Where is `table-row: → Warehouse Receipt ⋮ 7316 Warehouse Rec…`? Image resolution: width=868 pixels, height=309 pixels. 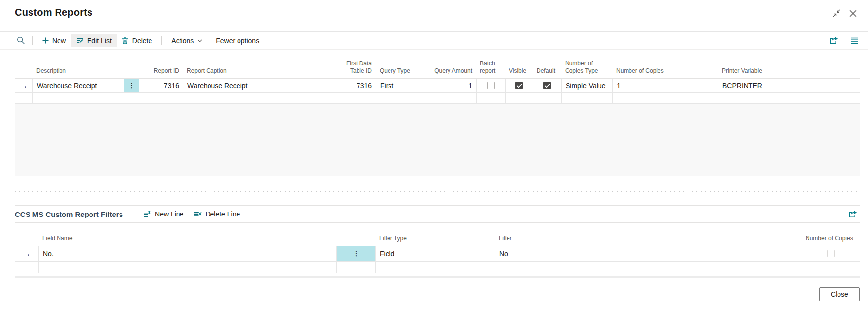
table-row: → Warehouse Receipt ⋮ 7316 Warehouse Rec… is located at coordinates (437, 86).